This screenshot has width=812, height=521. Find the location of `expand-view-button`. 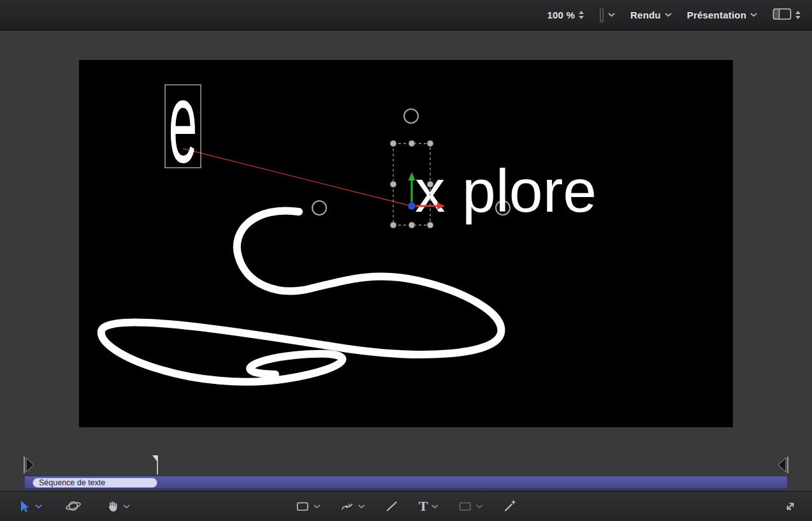

expand-view-button is located at coordinates (790, 506).